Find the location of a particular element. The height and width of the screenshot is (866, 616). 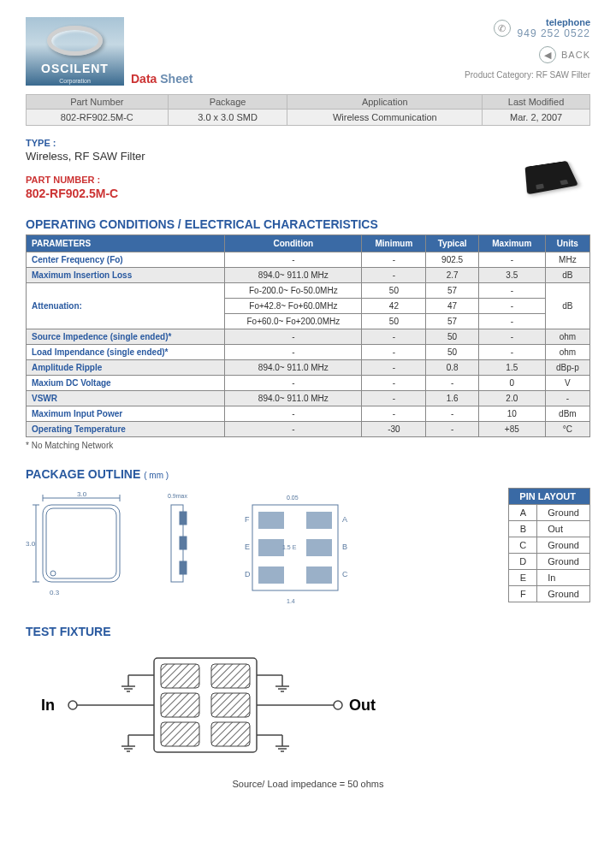

package-outline-top: 3.0 3.0 0.3 is located at coordinates (81, 543).